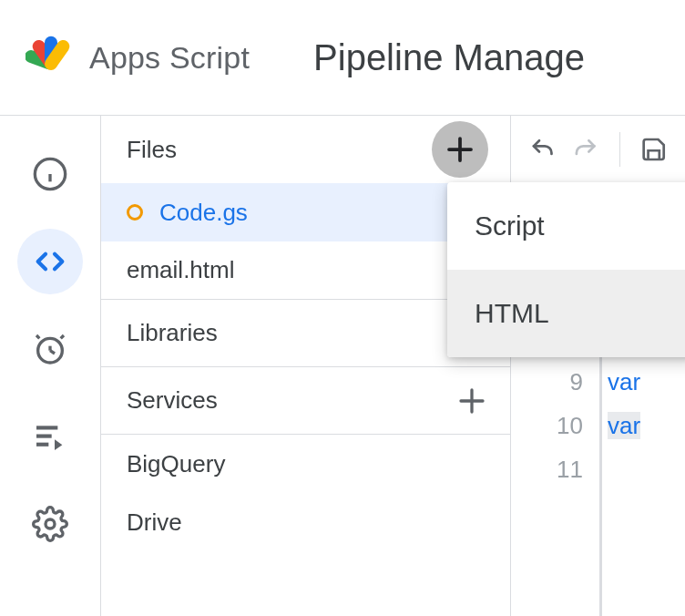 This screenshot has width=685, height=616. I want to click on app-name: Apps Script, so click(169, 58).